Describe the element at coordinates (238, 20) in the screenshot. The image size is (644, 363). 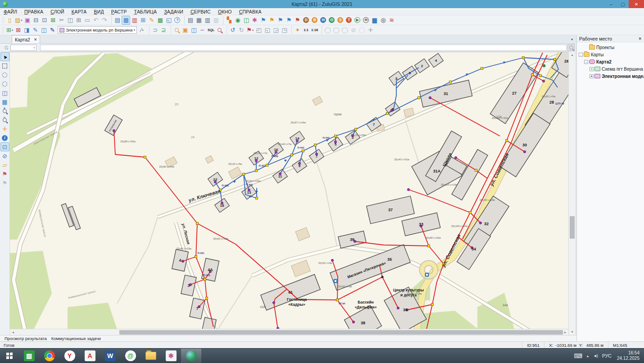
I see `network-source-button: ◉` at that location.